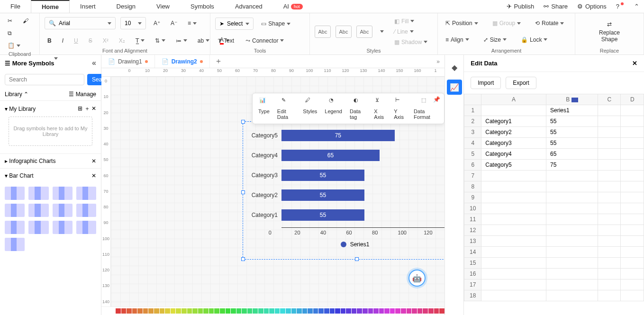 Image resolution: width=644 pixels, height=315 pixels. What do you see at coordinates (87, 108) in the screenshot?
I see `lib-add-icon: ＋` at bounding box center [87, 108].